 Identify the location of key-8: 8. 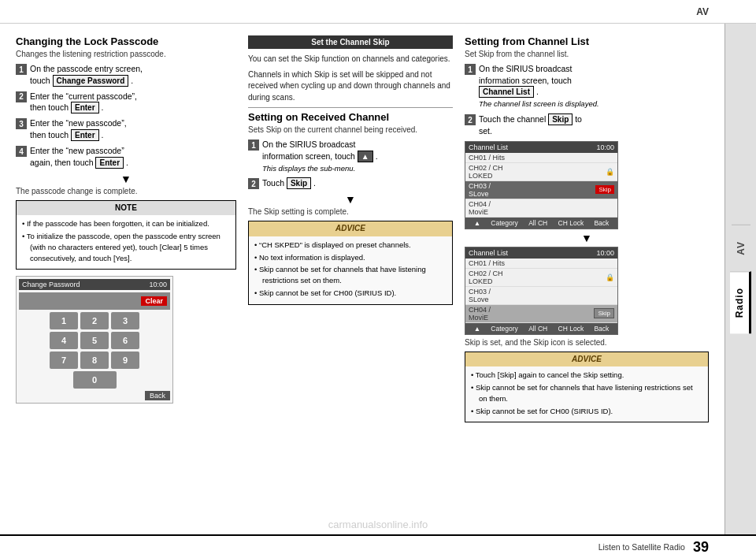
(94, 360).